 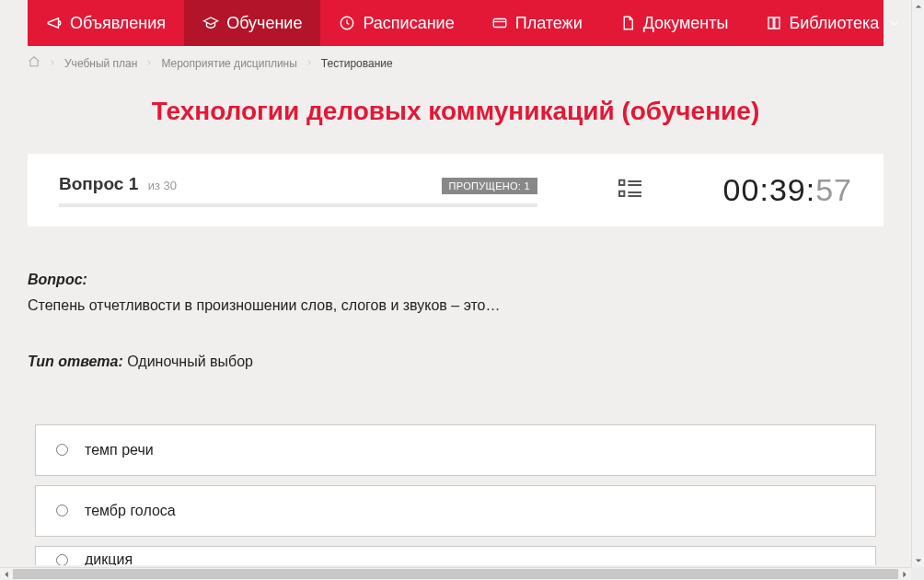 What do you see at coordinates (98, 184) in the screenshot?
I see `question-number-label: Вопрос 1` at bounding box center [98, 184].